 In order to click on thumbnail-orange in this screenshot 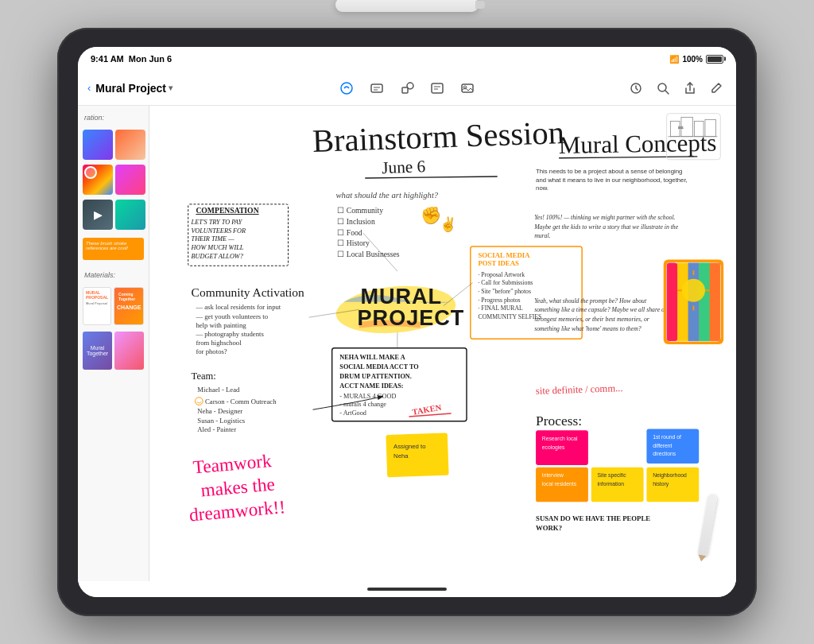, I will do `click(130, 145)`.